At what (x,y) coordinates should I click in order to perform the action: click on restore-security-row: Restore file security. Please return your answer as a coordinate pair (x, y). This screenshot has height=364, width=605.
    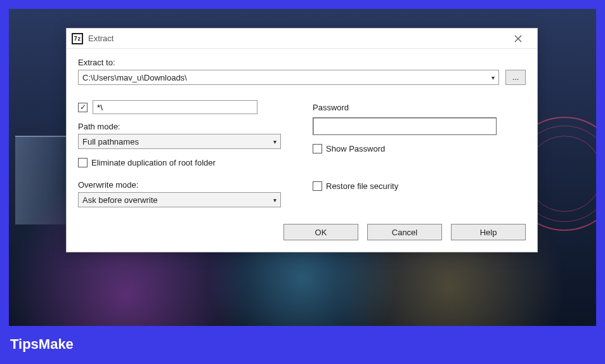
    Looking at the image, I should click on (405, 186).